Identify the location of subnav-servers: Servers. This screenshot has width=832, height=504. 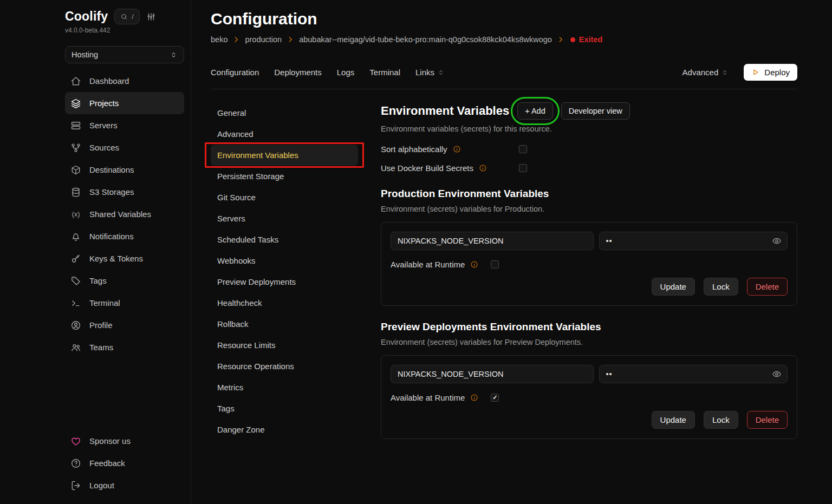
(284, 219).